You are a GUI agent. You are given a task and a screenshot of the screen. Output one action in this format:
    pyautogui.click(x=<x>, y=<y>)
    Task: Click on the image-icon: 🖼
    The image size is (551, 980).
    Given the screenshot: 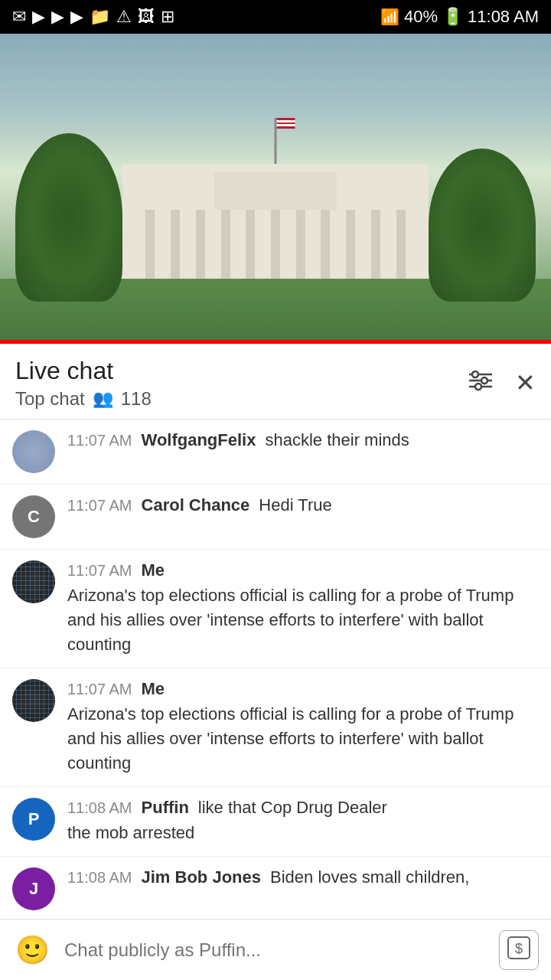 What is the action you would take?
    pyautogui.click(x=146, y=17)
    